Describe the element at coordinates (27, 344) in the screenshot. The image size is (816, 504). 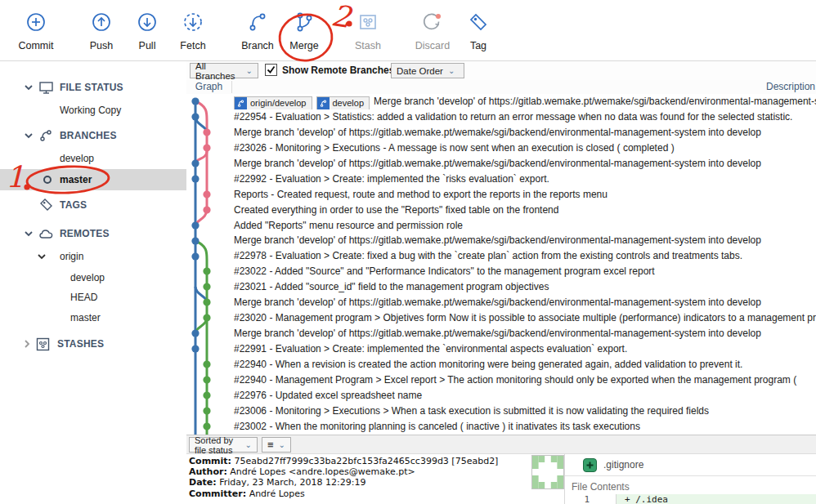
I see `chevron-right-icon` at that location.